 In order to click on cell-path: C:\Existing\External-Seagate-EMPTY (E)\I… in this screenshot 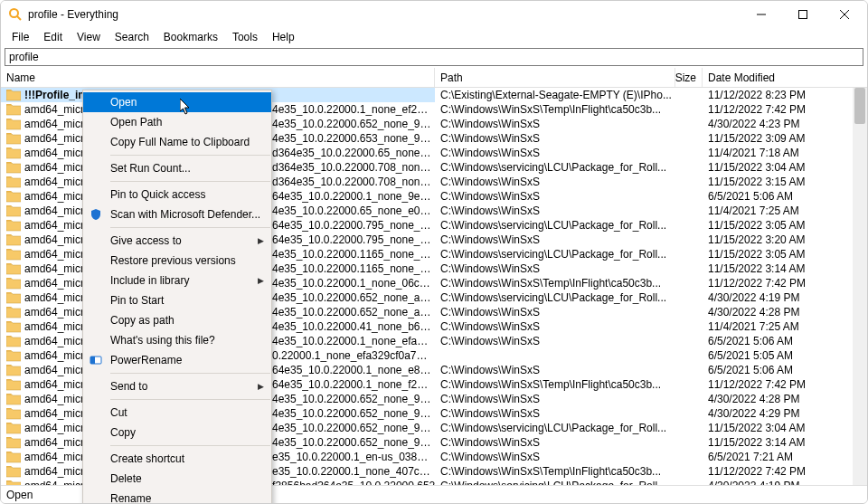, I will do `click(555, 95)`.